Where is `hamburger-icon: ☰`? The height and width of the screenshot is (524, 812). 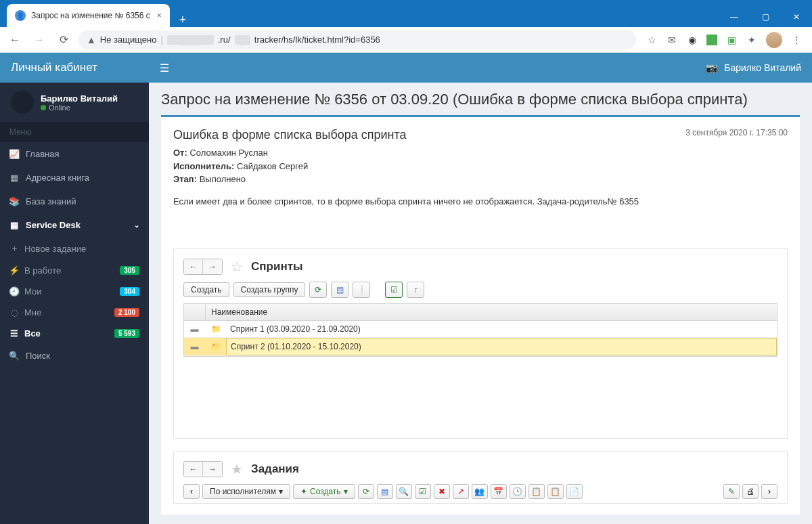 hamburger-icon: ☰ is located at coordinates (164, 68).